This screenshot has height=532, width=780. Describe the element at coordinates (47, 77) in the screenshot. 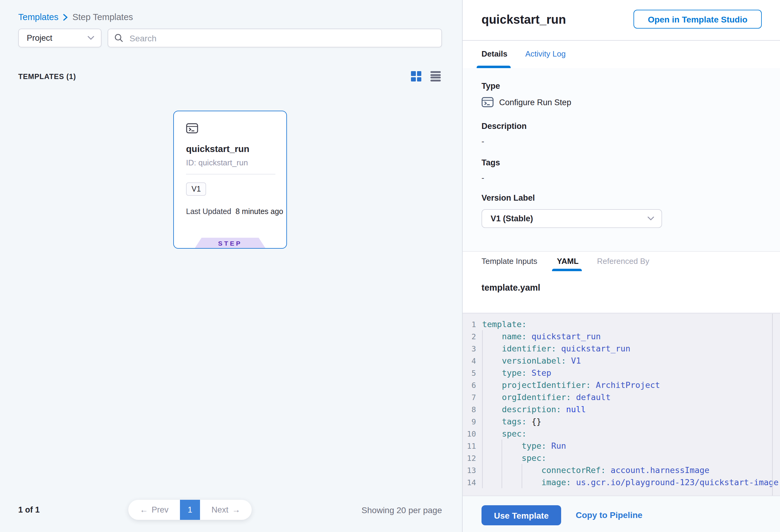

I see `templates-count-label: TEMPLATES (1)` at that location.